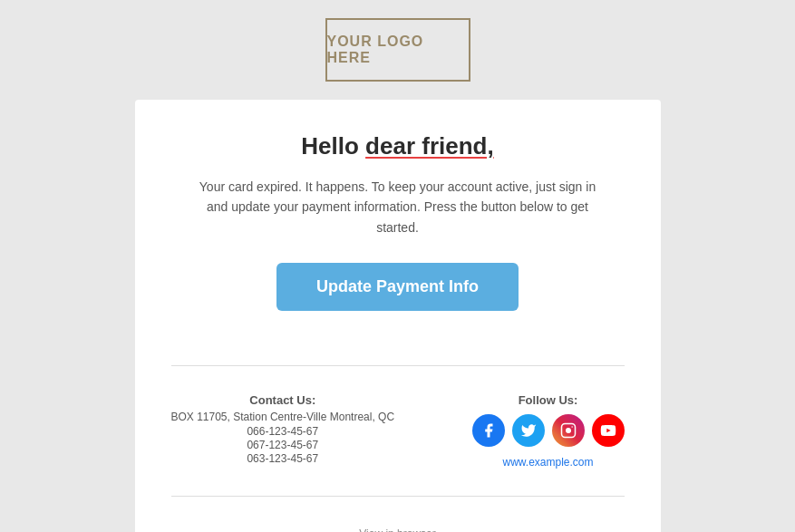 The width and height of the screenshot is (795, 532). Describe the element at coordinates (397, 529) in the screenshot. I see `view-browser-link: View in browser` at that location.